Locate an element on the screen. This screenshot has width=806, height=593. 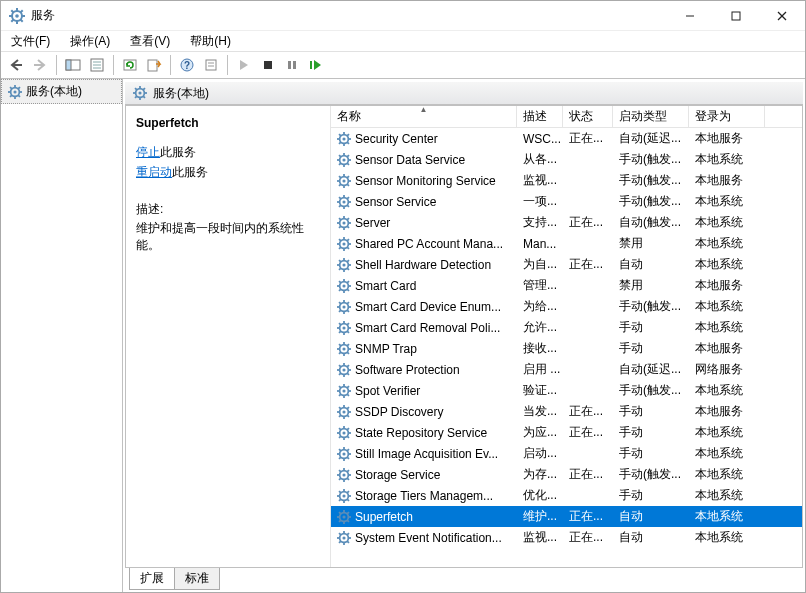
service-name: Sensor Service is located at coordinates (396, 202).